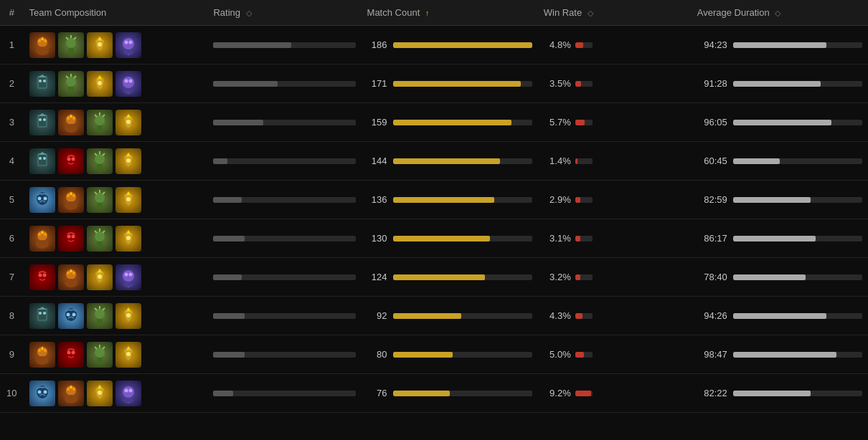  What do you see at coordinates (780, 355) in the screenshot?
I see `duration-cell: 98:47` at bounding box center [780, 355].